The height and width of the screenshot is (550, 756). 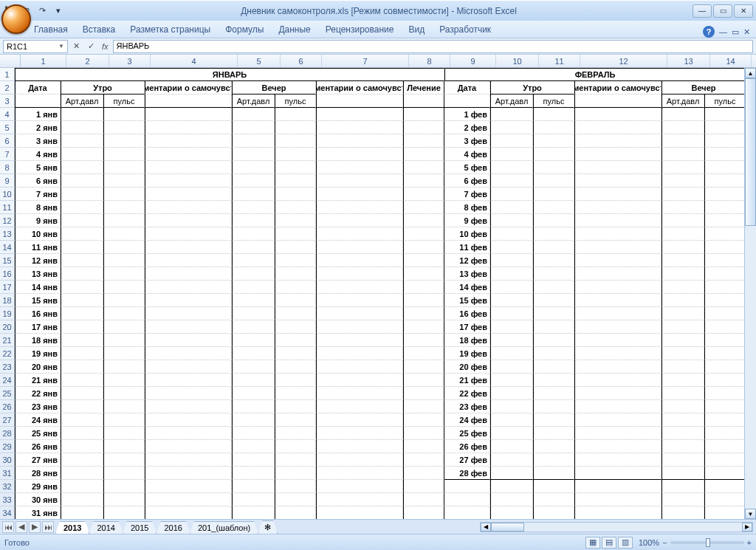 What do you see at coordinates (7, 314) in the screenshot?
I see `row-header: 19` at bounding box center [7, 314].